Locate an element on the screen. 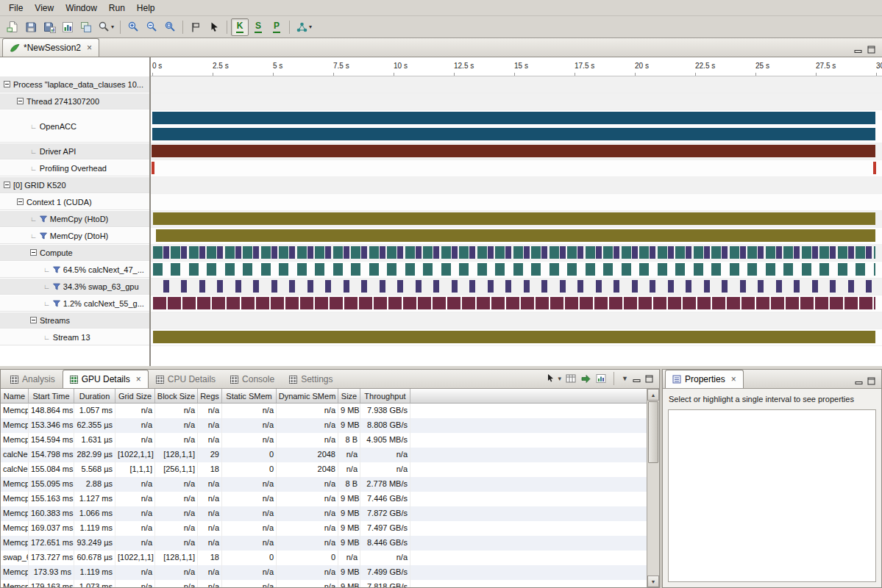 The height and width of the screenshot is (588, 882). properties-tab-close-icon: × is located at coordinates (734, 379).